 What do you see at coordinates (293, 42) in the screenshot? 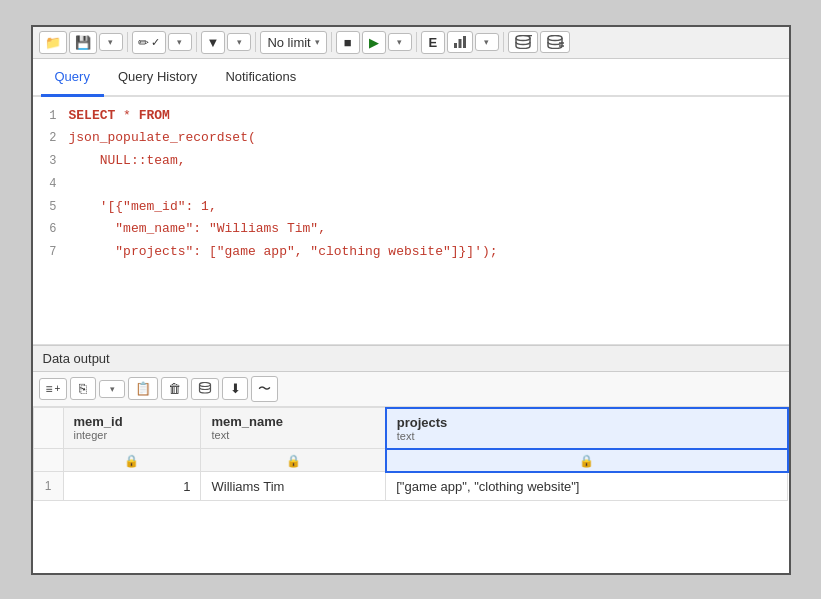
I see `limit-dropdown: No limit ▾` at bounding box center [293, 42].